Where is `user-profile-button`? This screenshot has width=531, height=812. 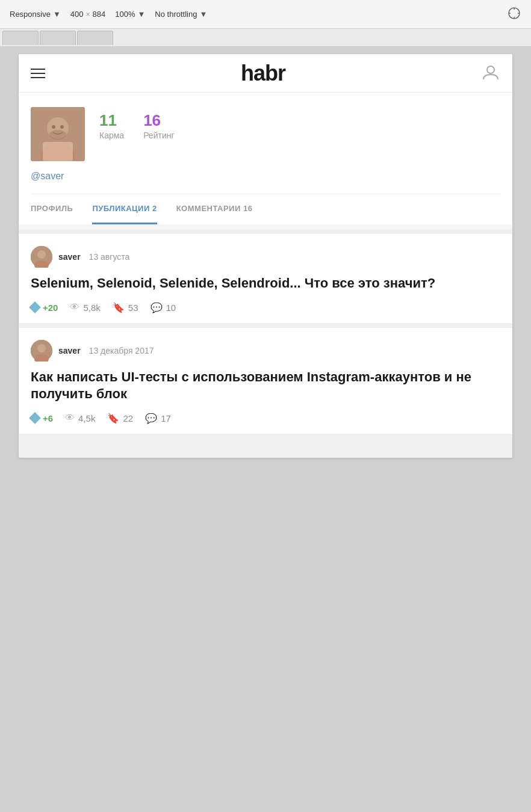
user-profile-button is located at coordinates (491, 73).